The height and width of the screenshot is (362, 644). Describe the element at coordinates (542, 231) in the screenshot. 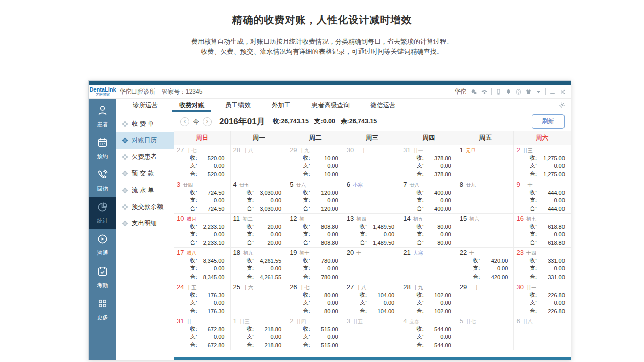

I see `calendar-day-cell: 16初七收:618.80支:0.00合:618.80` at that location.